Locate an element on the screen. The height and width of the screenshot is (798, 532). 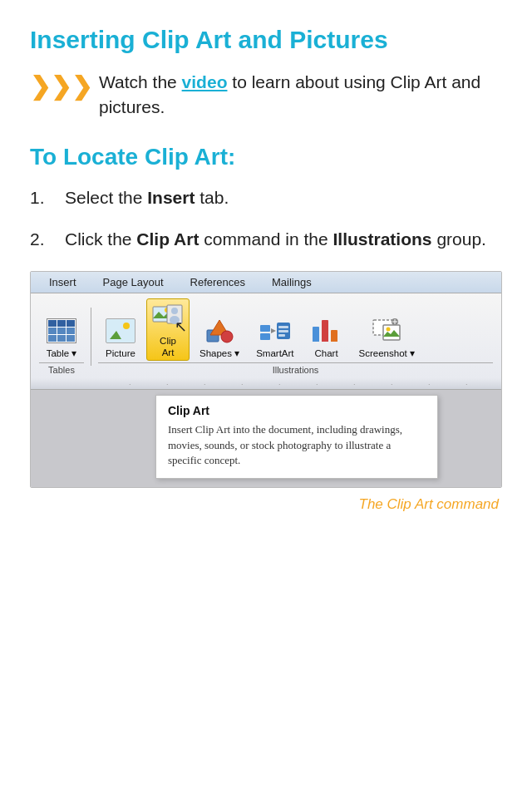
table-icon is located at coordinates (62, 331).